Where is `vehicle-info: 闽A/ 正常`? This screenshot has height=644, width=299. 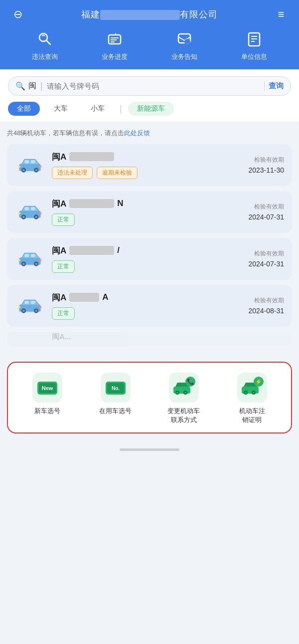 vehicle-info: 闽A/ 正常 is located at coordinates (147, 259).